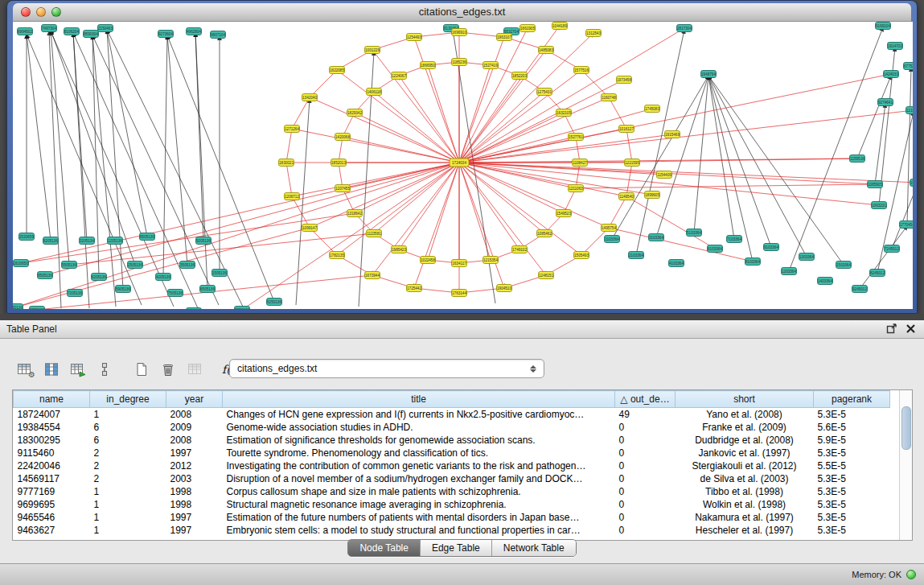  What do you see at coordinates (343, 137) in the screenshot?
I see `graph-node: 1420068` at bounding box center [343, 137].